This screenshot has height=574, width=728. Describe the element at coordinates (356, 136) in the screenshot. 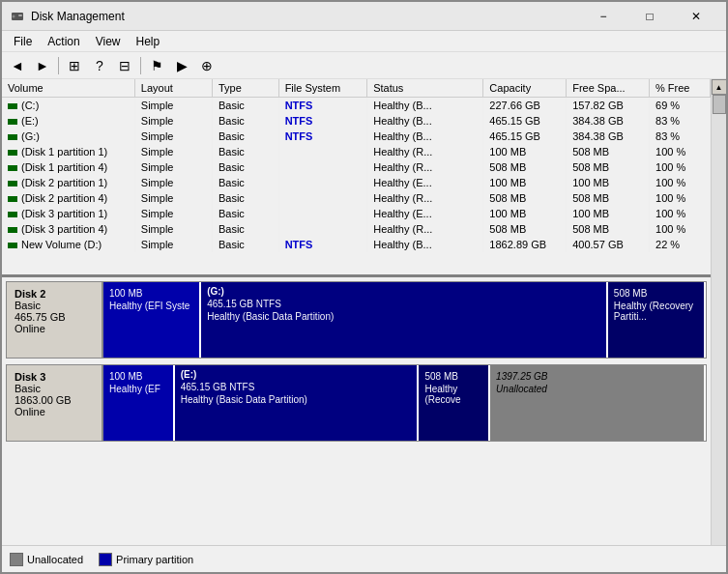

I see `table-row: (G:) Simple Basic NTFS Healthy (B... 465…` at that location.